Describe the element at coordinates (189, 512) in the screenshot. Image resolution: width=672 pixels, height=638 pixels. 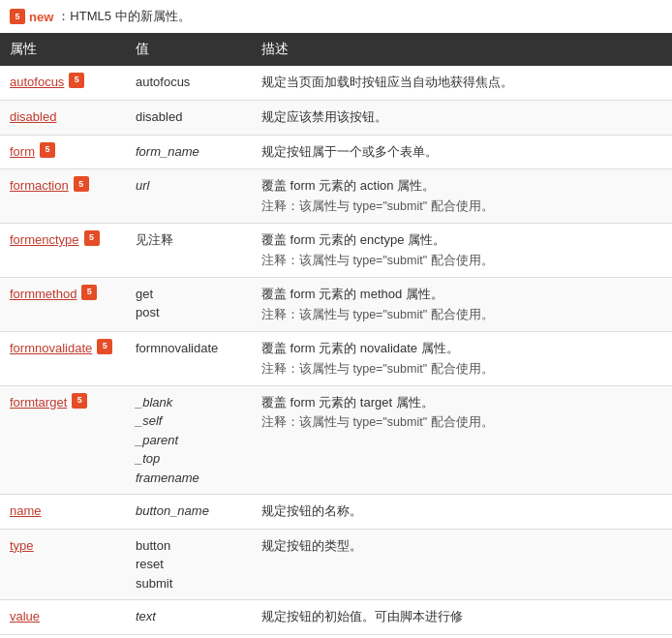
I see `value-cell: button_name` at that location.